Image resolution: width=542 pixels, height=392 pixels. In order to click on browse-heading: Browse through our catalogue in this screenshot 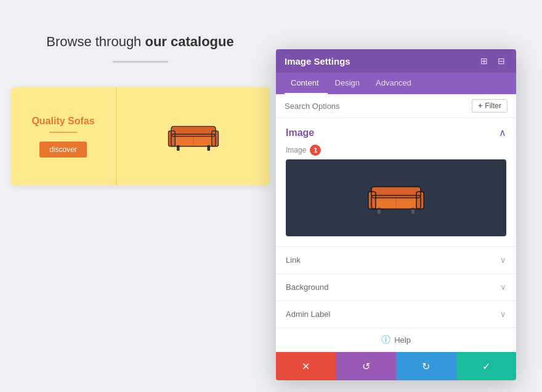, I will do `click(140, 42)`.